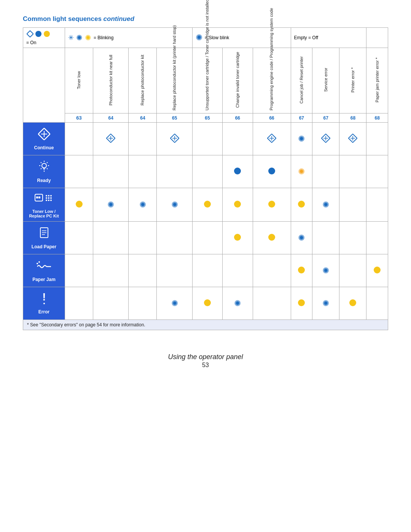 This screenshot has width=411, height=532. I want to click on yellow-dot7, so click(272, 237).